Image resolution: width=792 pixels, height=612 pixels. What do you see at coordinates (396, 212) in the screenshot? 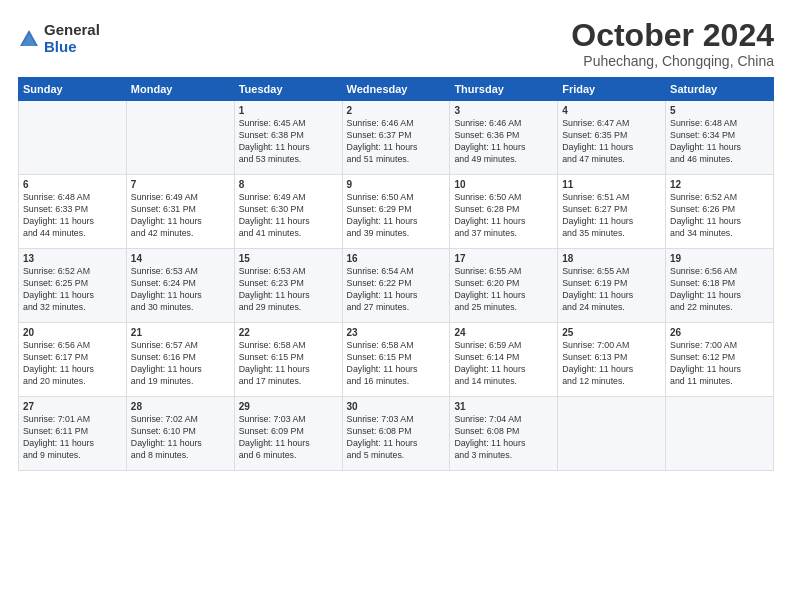
I see `calendar-cell: 9Sunrise: 6:50 AM Sunset: 6:29 PM Daylig…` at bounding box center [396, 212].